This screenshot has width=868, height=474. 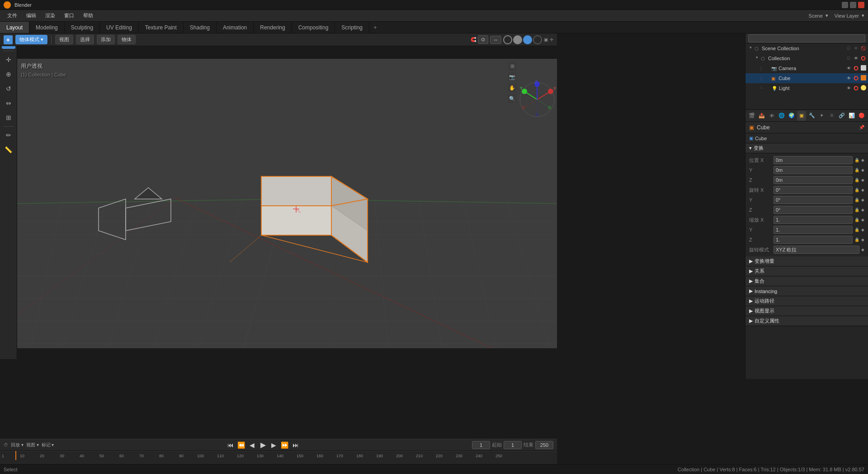 What do you see at coordinates (512, 82) in the screenshot?
I see `viewport-side-icons: ⊞ 📷 ✋ 🔍` at bounding box center [512, 82].